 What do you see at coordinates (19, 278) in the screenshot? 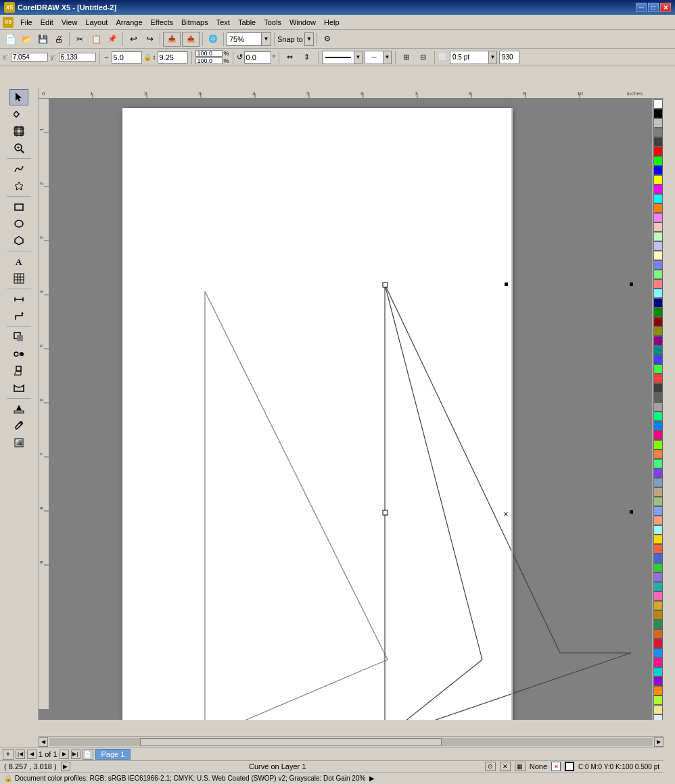
I see `table-tool-button` at bounding box center [19, 278].